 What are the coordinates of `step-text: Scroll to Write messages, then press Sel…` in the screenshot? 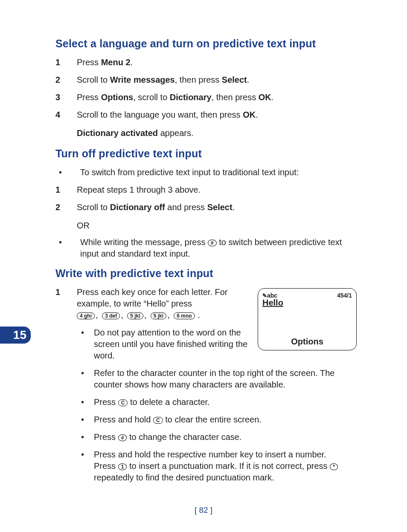 It's located at (217, 80).